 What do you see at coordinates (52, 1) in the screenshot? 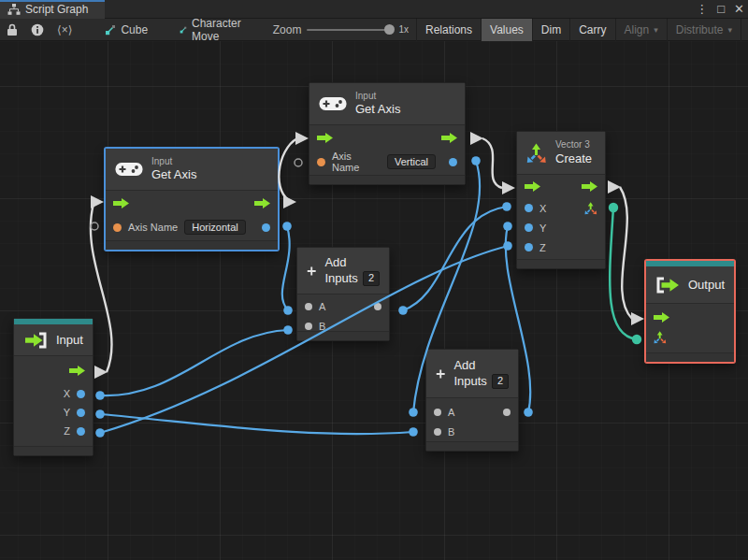
I see `active-tab-accent` at bounding box center [52, 1].